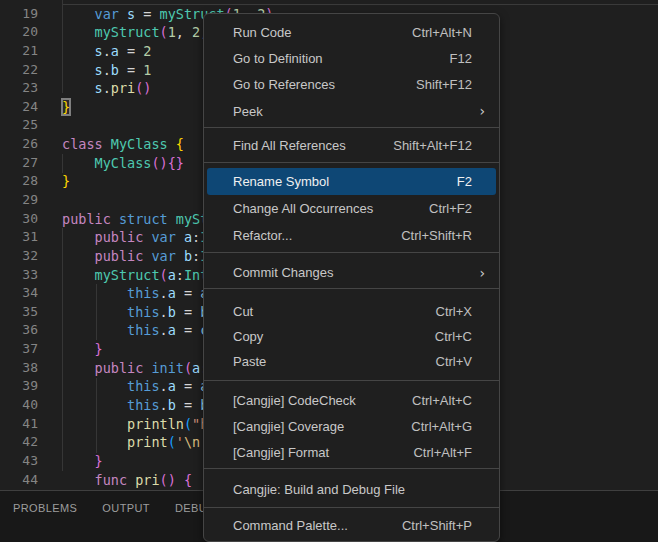  I want to click on menu-item-cangjie-build-and-debug-file: Cangjie: Build and Debug File, so click(352, 490).